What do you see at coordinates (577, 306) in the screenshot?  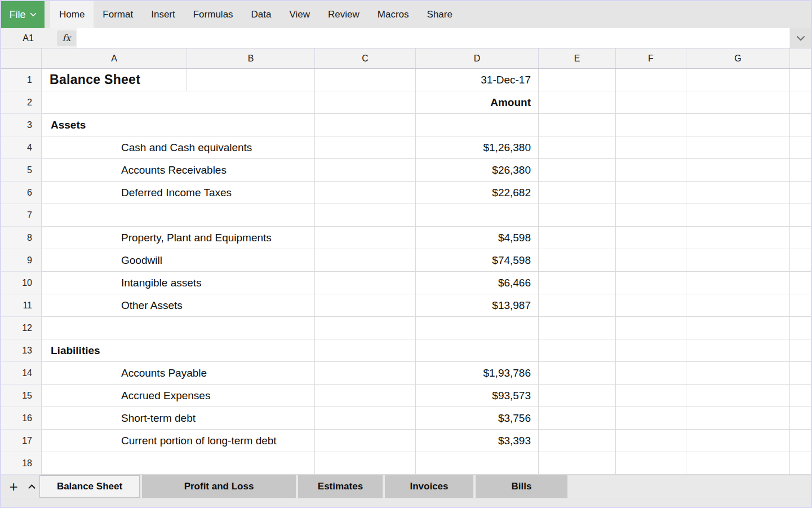 I see `cell-E11` at bounding box center [577, 306].